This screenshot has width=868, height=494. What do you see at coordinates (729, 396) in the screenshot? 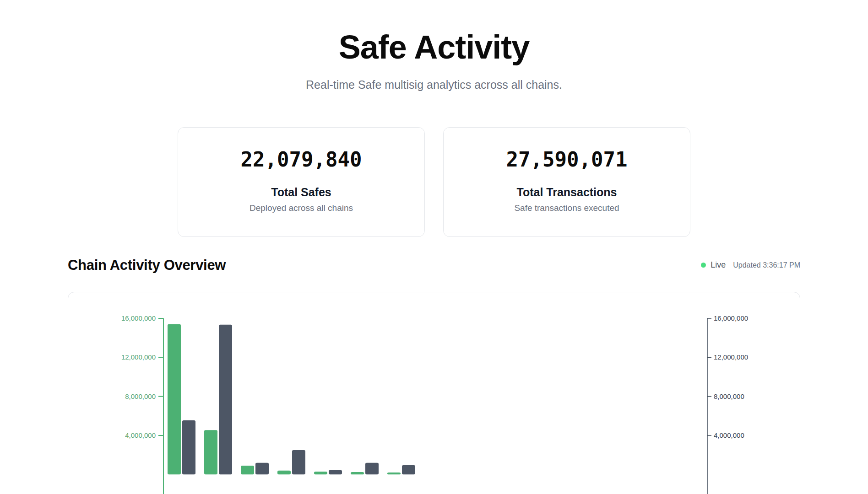
I see `right-axis-tick-label: 8,000,000` at bounding box center [729, 396].